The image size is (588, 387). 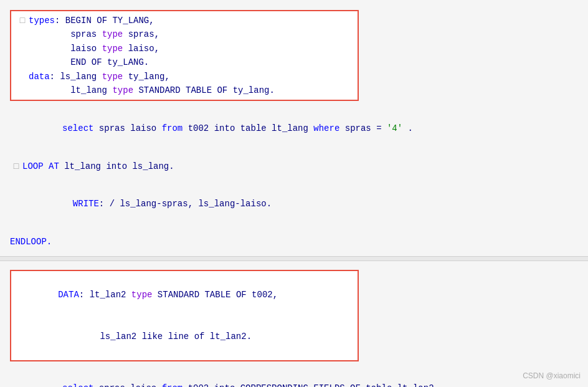 I want to click on code-text: WRITE: / ls_lang-spras, ls_lang-laiso., so click(x=141, y=204).